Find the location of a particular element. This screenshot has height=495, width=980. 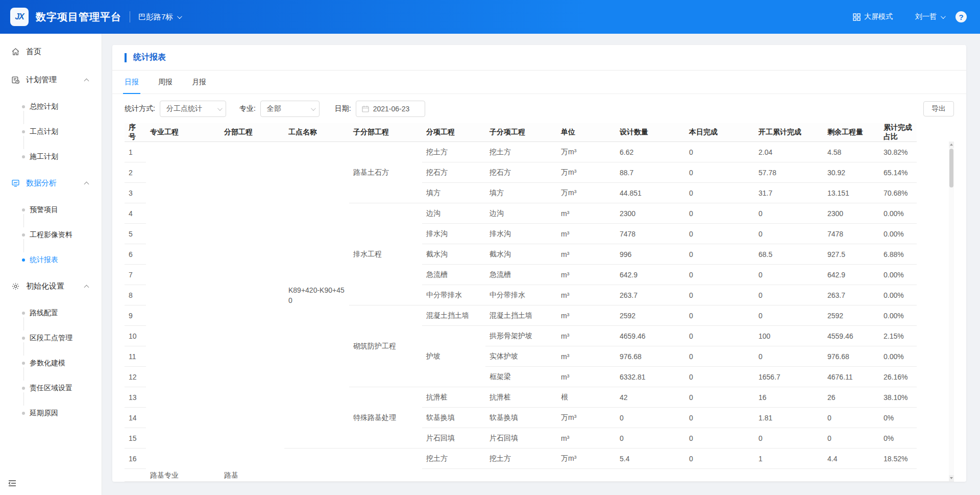

chevron-down-icon is located at coordinates (943, 16).